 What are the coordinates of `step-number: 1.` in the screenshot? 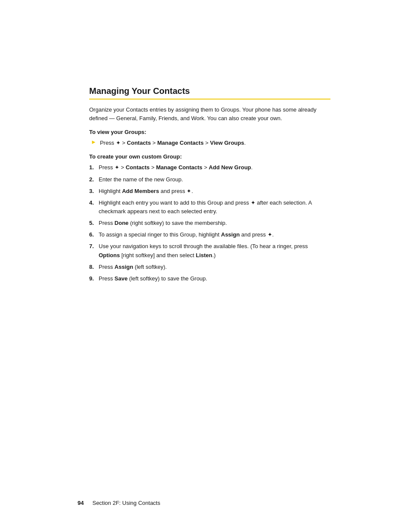 It's located at (94, 168).